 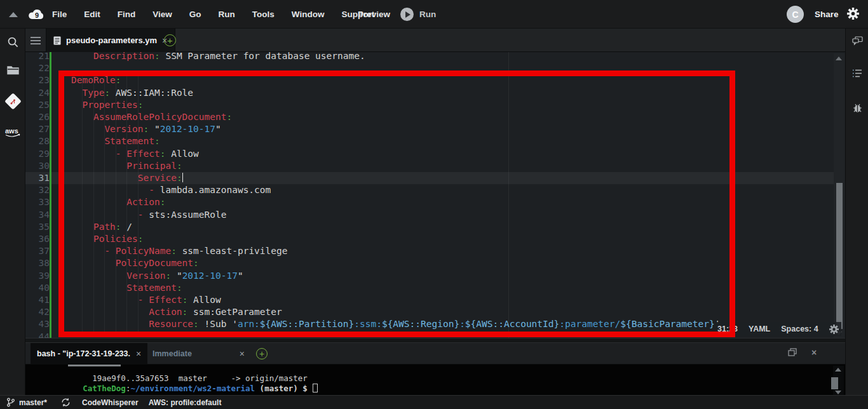 I want to click on close-panel-icon: ×, so click(x=814, y=352).